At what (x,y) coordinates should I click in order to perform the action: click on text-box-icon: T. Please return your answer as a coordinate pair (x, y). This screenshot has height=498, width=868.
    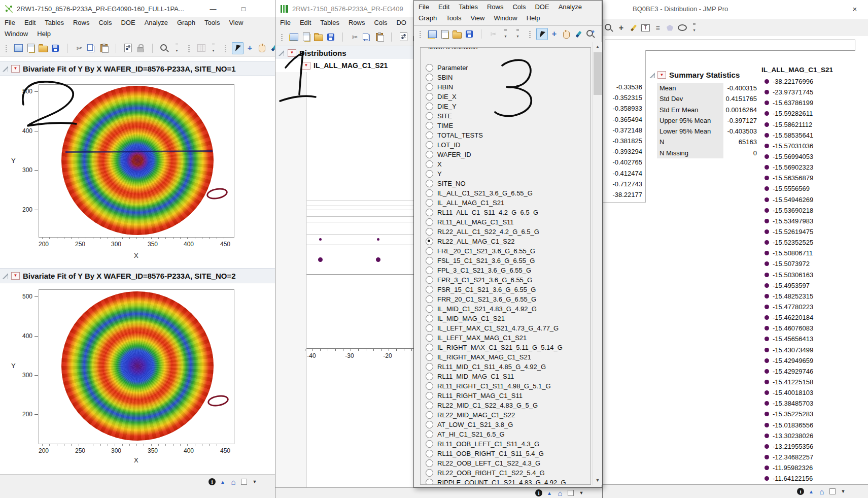
    Looking at the image, I should click on (645, 28).